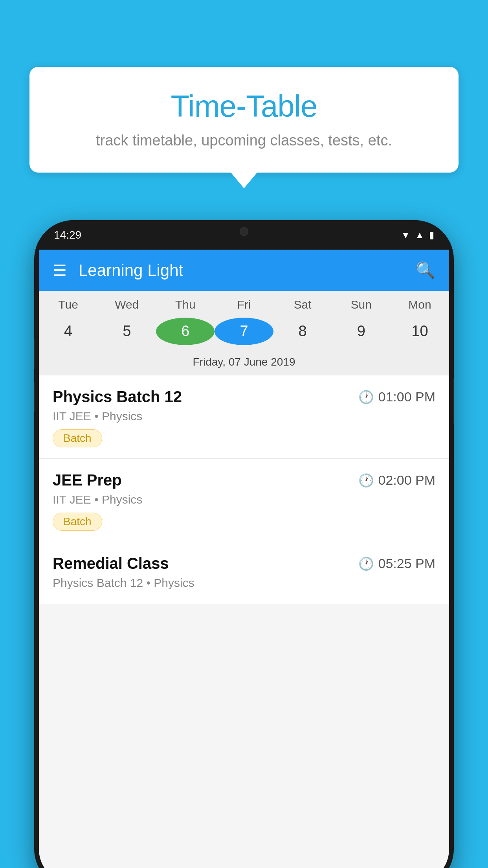 The height and width of the screenshot is (868, 488). Describe the element at coordinates (420, 331) in the screenshot. I see `date-10-wrapper: 10` at that location.